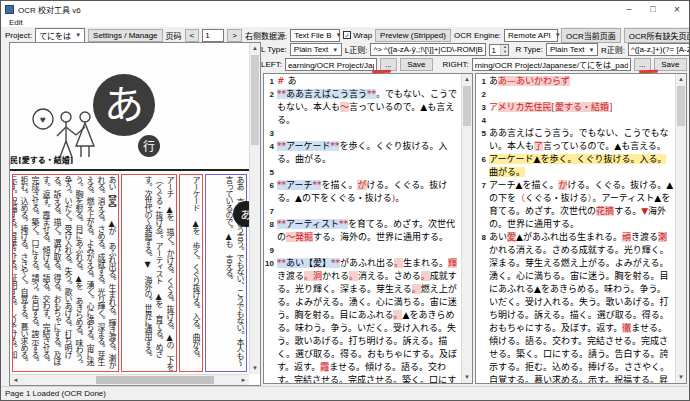 This screenshot has width=690, height=401. Describe the element at coordinates (362, 82) in the screenshot. I see `editor-line: 1# あ` at that location.